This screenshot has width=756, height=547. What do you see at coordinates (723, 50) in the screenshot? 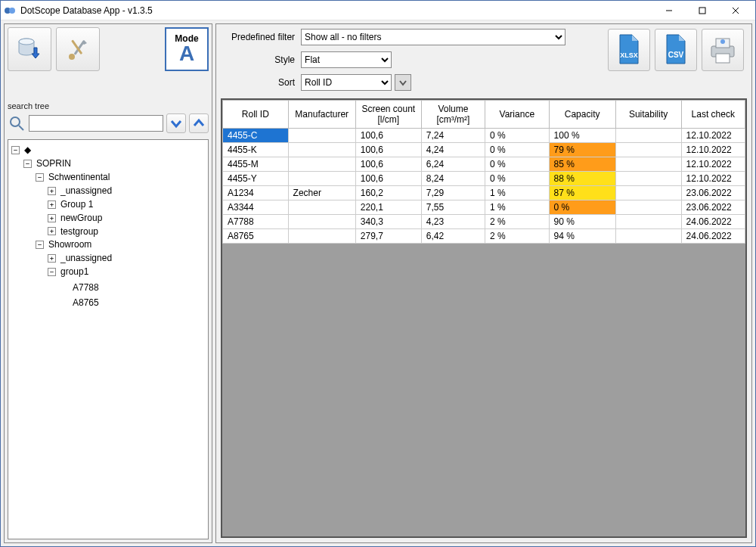
I see `print-button` at bounding box center [723, 50].